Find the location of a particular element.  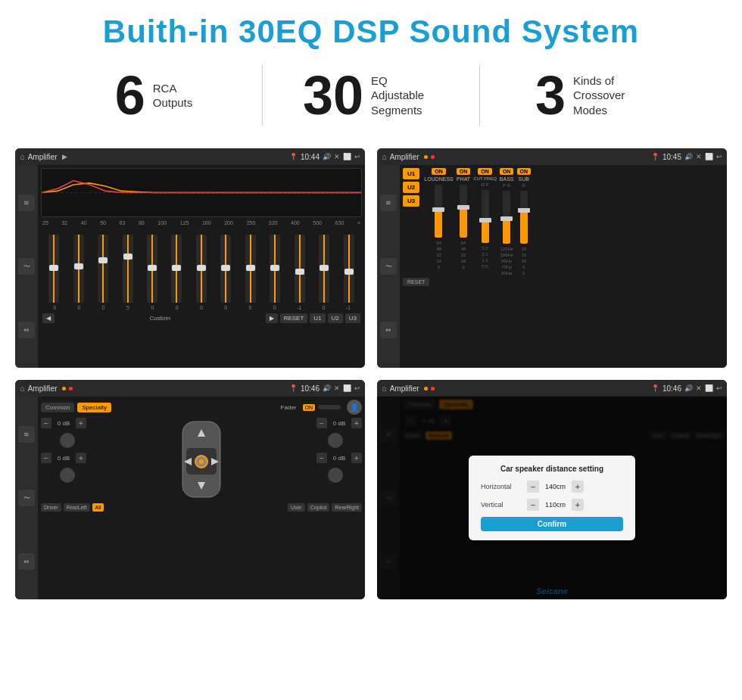

volume-icon-3: 🔊 is located at coordinates (327, 388).